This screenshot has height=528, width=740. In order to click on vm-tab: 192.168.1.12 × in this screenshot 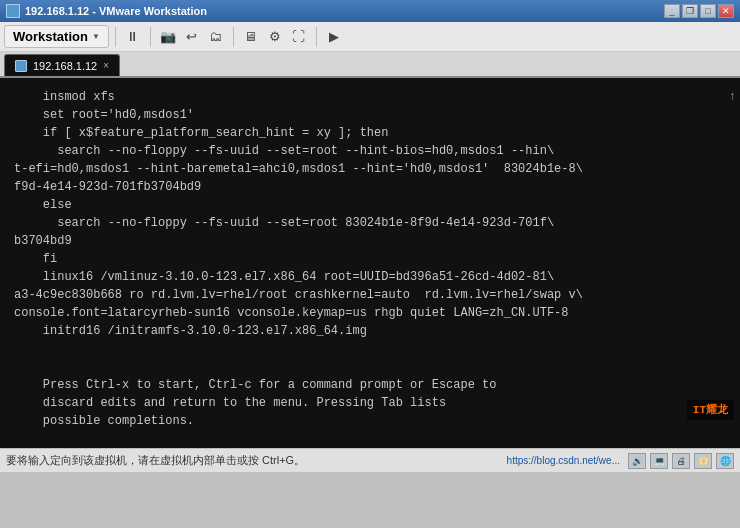, I will do `click(62, 65)`.